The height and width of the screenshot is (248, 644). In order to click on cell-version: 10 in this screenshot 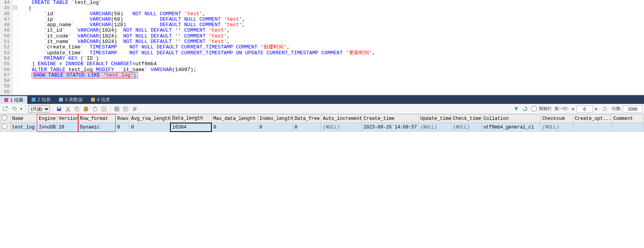, I will do `click(68, 127)`.